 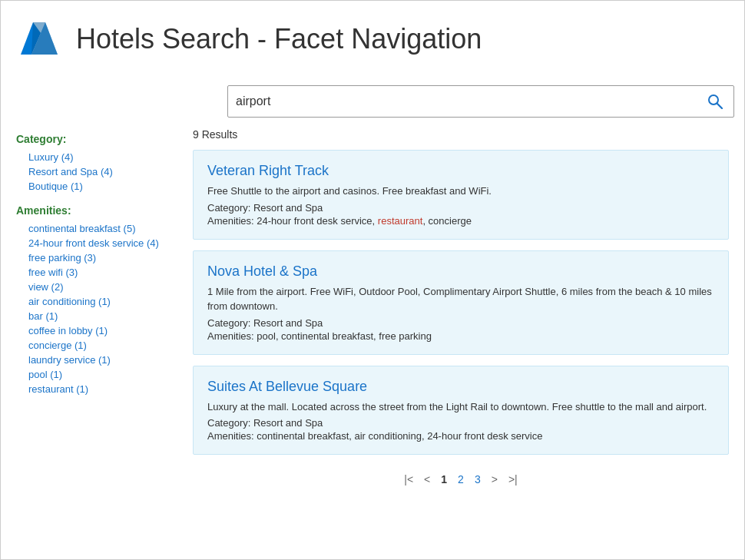 What do you see at coordinates (97, 287) in the screenshot?
I see `facet-amenity-view: view (2)` at bounding box center [97, 287].